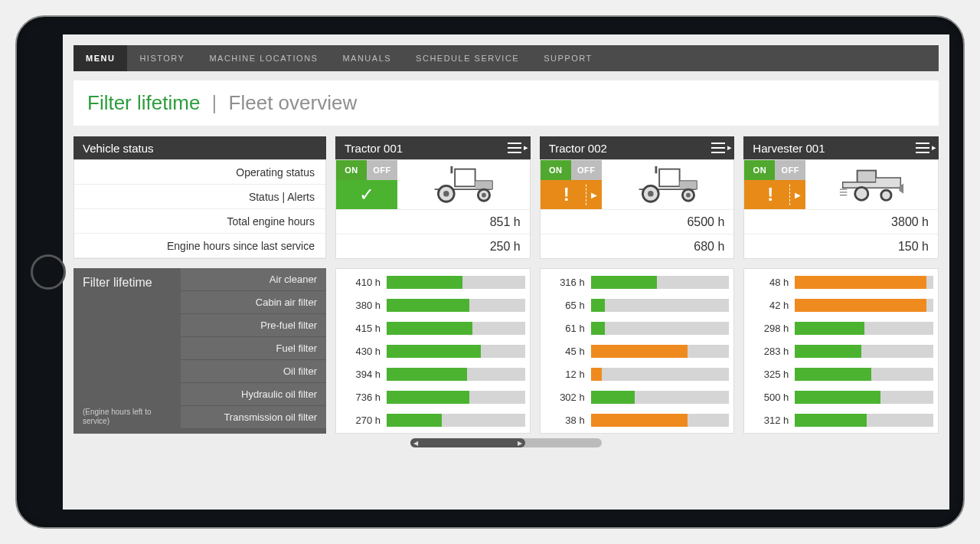 The width and height of the screenshot is (980, 544). I want to click on filter-row: 65 h, so click(637, 305).